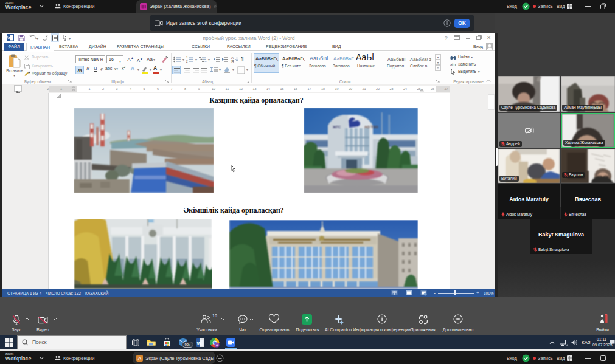 Image resolution: width=615 pixels, height=364 pixels. Describe the element at coordinates (232, 61) in the screenshot. I see `svg-text: Я` at that location.